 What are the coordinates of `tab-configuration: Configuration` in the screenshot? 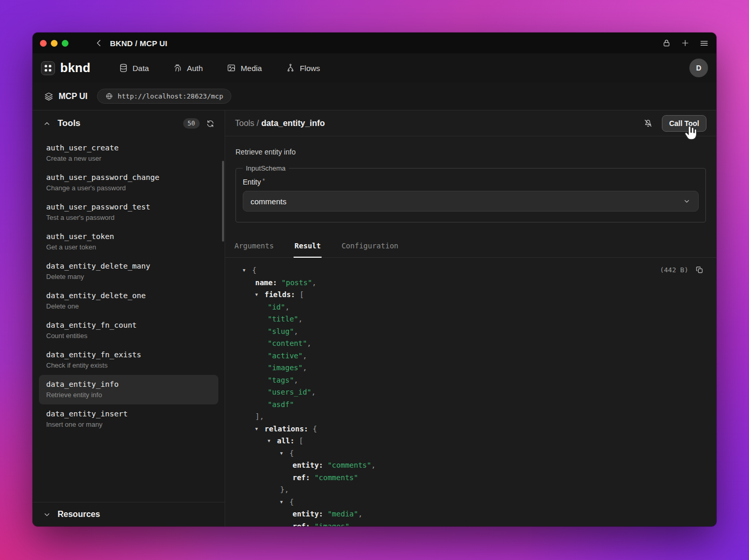 It's located at (370, 247).